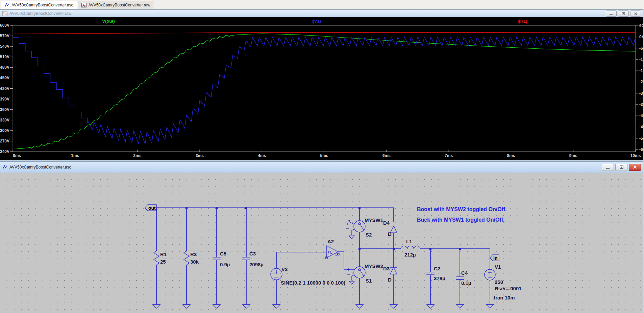 This screenshot has width=644, height=313. Describe the element at coordinates (365, 227) in the screenshot. I see `component-MYSW1: MYSW1 S2` at that location.